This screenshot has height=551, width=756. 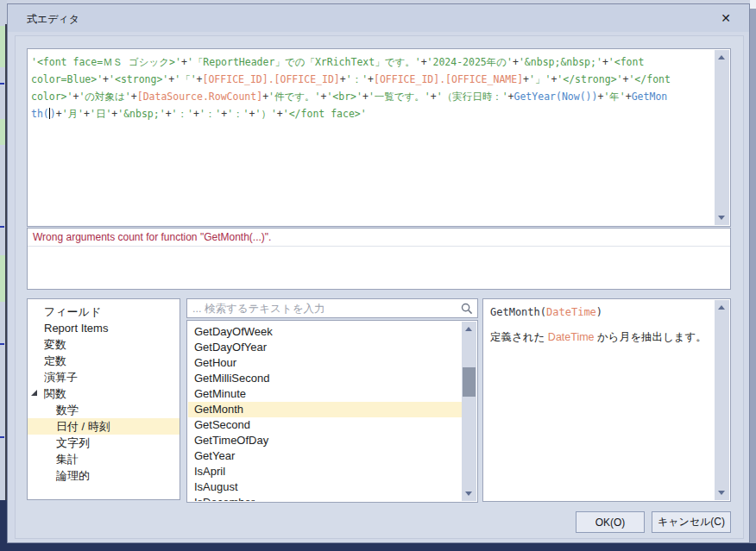 I want to click on list-item: GetMonth, so click(x=324, y=410).